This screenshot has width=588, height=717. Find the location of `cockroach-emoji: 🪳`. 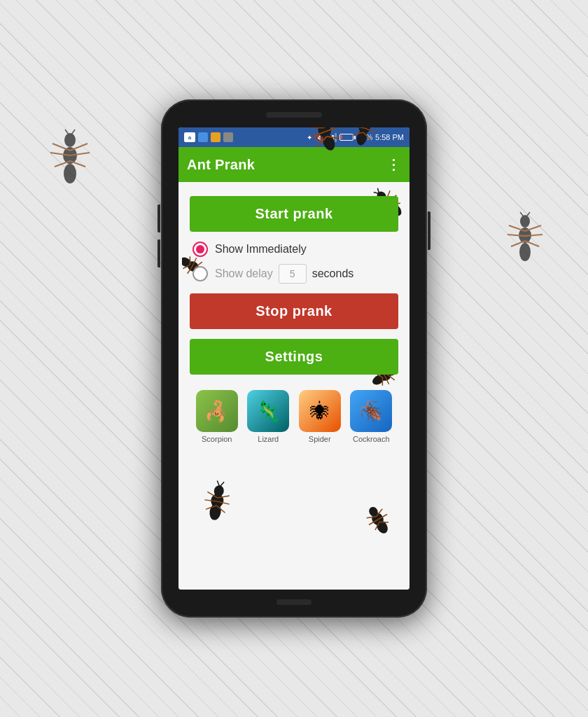

cockroach-emoji: 🪳 is located at coordinates (371, 412).